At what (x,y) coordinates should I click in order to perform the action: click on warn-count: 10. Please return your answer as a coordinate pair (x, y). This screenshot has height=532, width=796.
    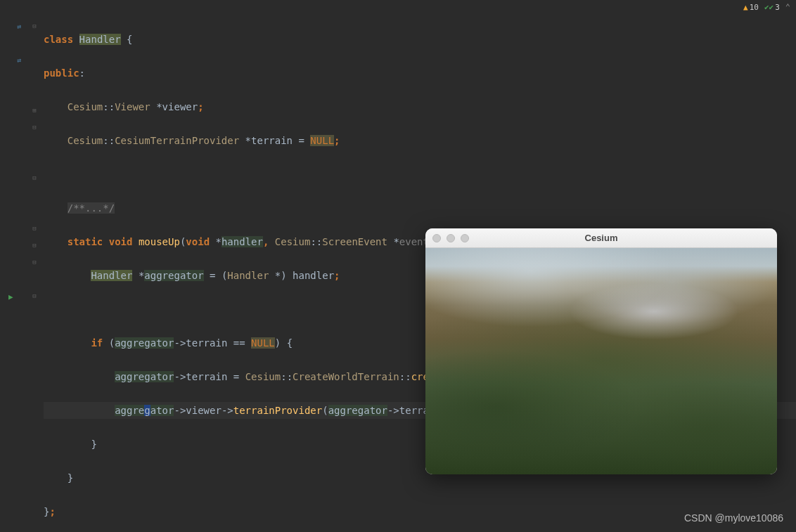
    Looking at the image, I should click on (754, 7).